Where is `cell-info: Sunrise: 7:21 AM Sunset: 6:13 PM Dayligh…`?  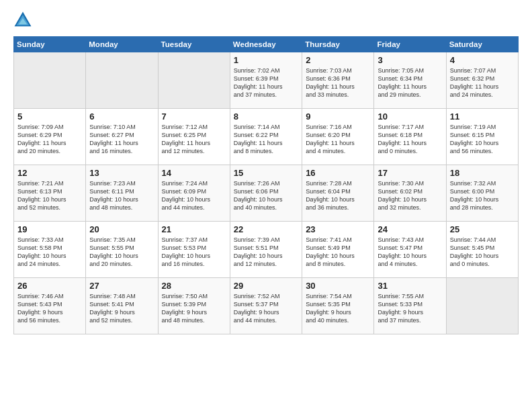 cell-info: Sunrise: 7:21 AM Sunset: 6:13 PM Dayligh… is located at coordinates (50, 196).